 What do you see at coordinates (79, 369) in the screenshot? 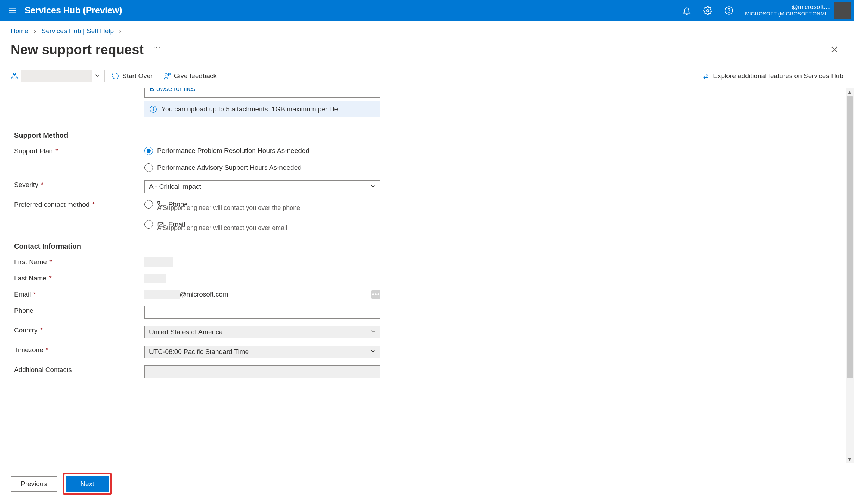
I see `additional-contacts-label: Additional Contacts` at bounding box center [79, 369].